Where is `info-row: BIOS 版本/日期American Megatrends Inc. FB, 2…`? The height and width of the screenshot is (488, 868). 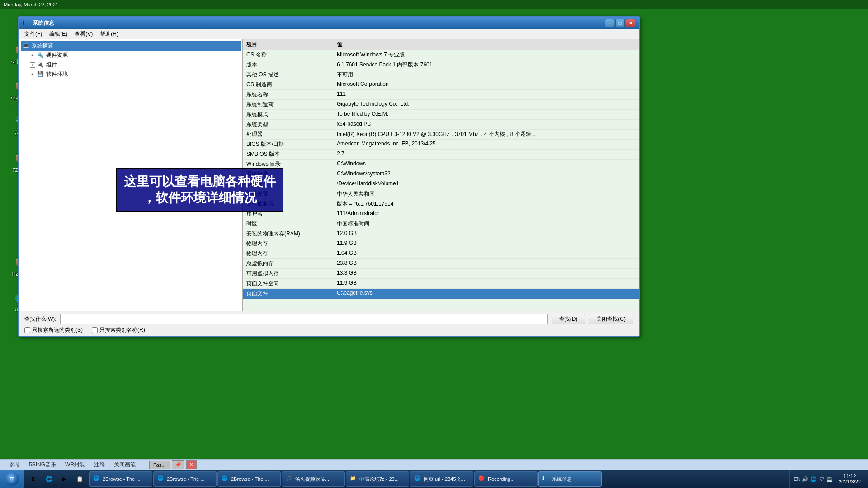 info-row: BIOS 版本/日期American Megatrends Inc. FB, 2… is located at coordinates (441, 145).